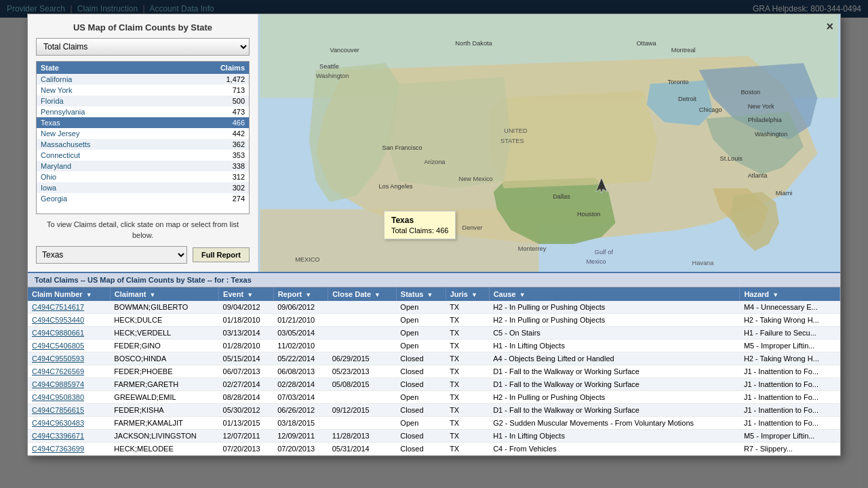  What do you see at coordinates (434, 16) in the screenshot?
I see `modal-dialog: × US Map of Claim Counts by State Total …` at bounding box center [434, 16].